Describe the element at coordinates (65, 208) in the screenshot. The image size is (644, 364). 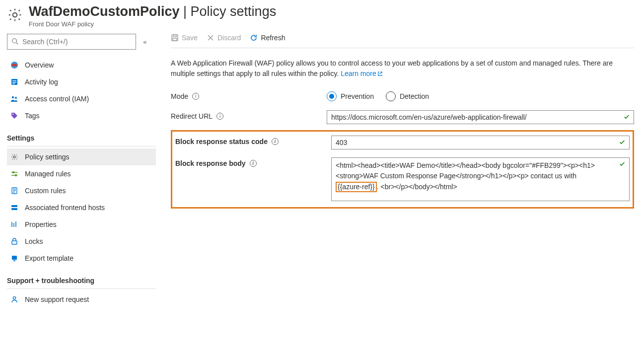
I see `sidebar-item-label: Associated frontend hosts` at that location.